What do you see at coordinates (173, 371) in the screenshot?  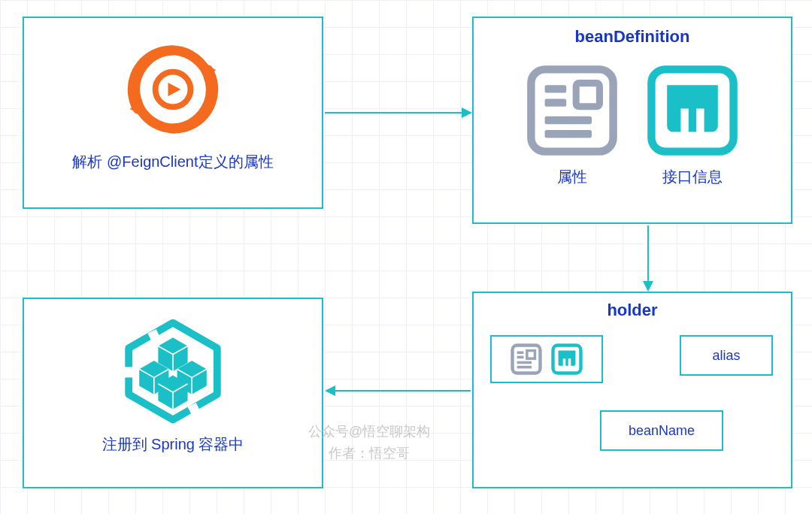 I see `cube-cluster-icon` at bounding box center [173, 371].